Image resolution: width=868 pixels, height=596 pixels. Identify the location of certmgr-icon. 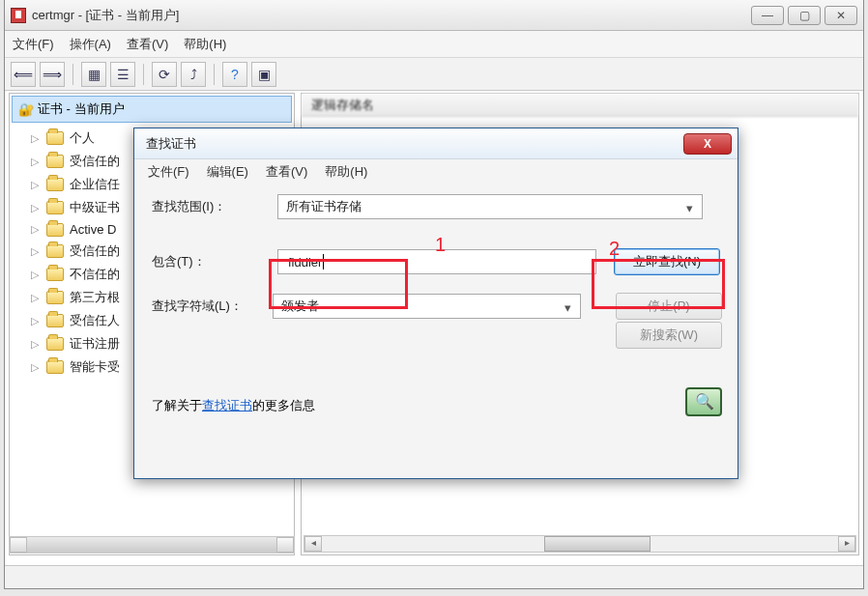
(18, 15).